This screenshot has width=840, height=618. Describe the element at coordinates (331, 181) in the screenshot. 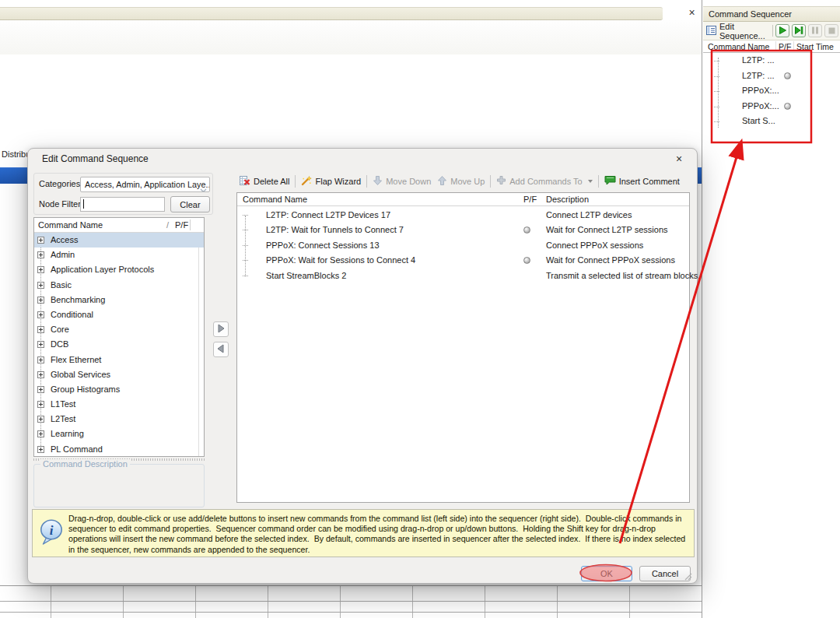

I see `flap-wizard-button: Flap Wizard` at that location.